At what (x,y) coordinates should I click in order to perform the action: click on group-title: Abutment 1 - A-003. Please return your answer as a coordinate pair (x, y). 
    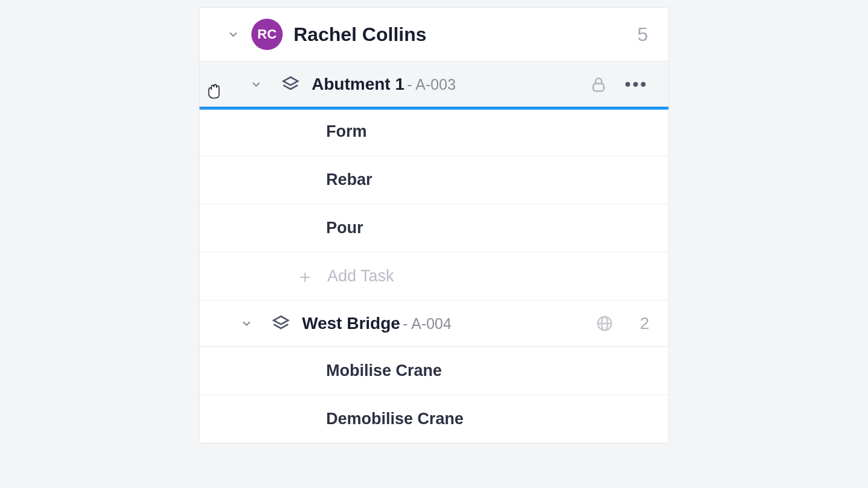
    Looking at the image, I should click on (383, 84).